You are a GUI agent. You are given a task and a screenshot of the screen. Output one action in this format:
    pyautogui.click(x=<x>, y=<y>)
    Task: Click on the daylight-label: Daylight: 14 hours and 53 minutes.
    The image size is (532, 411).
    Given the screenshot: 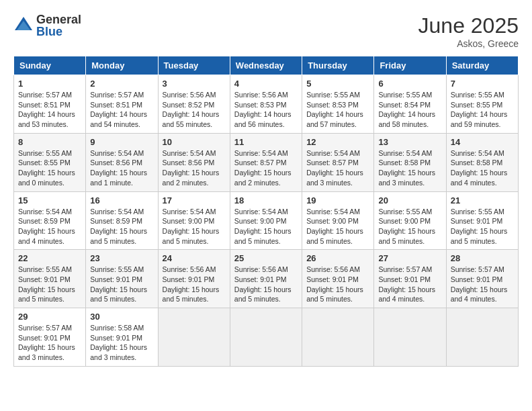 What is the action you would take?
    pyautogui.click(x=47, y=120)
    